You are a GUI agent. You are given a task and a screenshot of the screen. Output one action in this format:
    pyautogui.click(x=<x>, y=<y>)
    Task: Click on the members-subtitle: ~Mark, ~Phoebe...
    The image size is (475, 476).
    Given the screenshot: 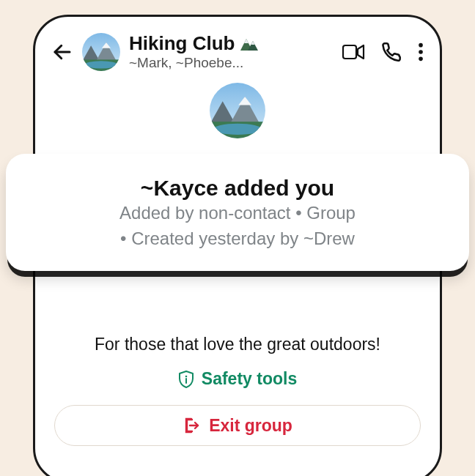 What is the action you would take?
    pyautogui.click(x=231, y=63)
    